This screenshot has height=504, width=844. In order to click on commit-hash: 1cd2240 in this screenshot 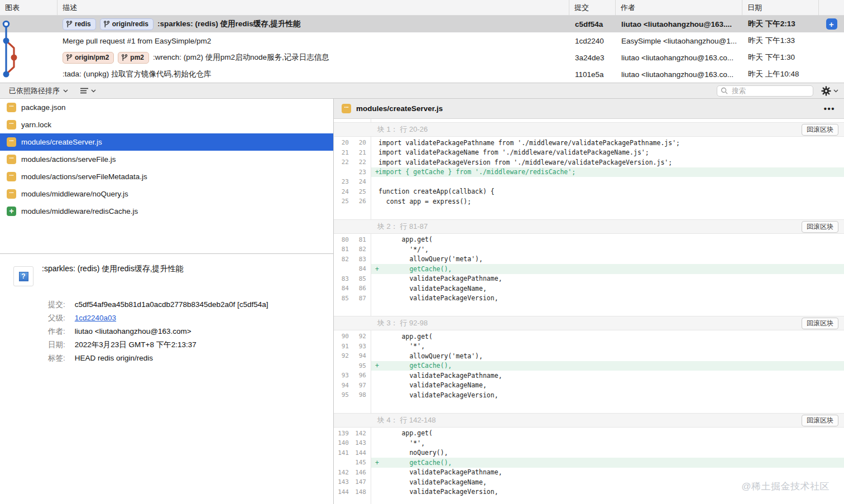, I will do `click(593, 41)`.